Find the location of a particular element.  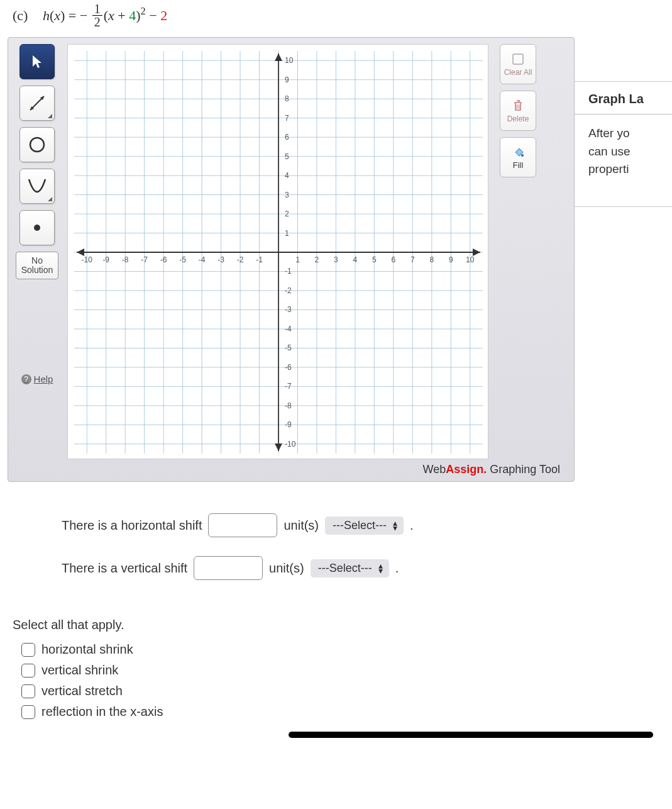

option-vertical-shrink: vertical shrink is located at coordinates (347, 671).